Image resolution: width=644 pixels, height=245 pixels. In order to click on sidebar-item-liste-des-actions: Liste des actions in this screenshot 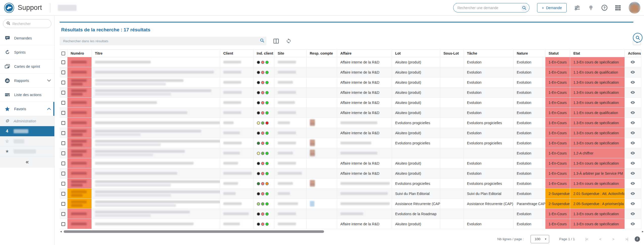, I will do `click(27, 95)`.